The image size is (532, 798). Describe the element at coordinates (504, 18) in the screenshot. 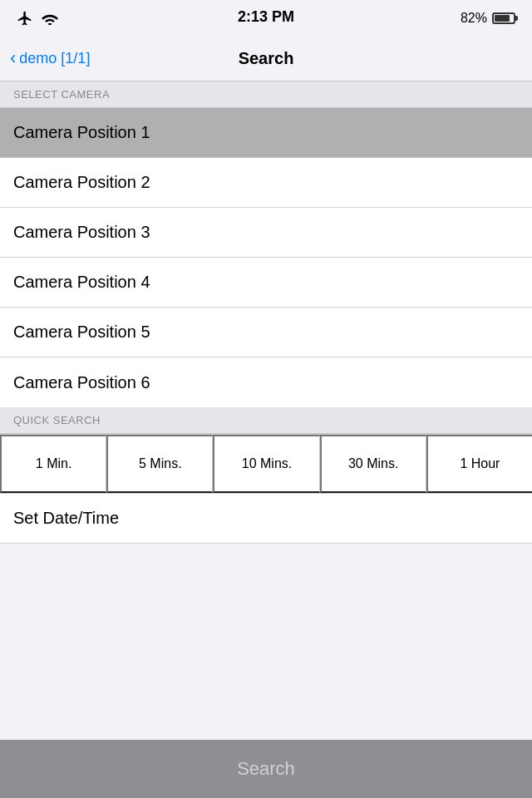

I see `battery-icon` at that location.